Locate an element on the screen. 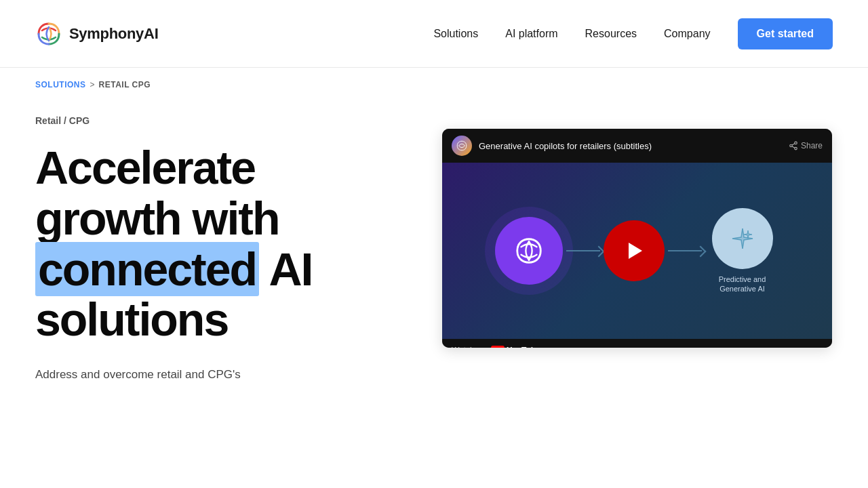 This screenshot has height=488, width=868. video-header: Generative AI copilots for retailers (su… is located at coordinates (637, 146).